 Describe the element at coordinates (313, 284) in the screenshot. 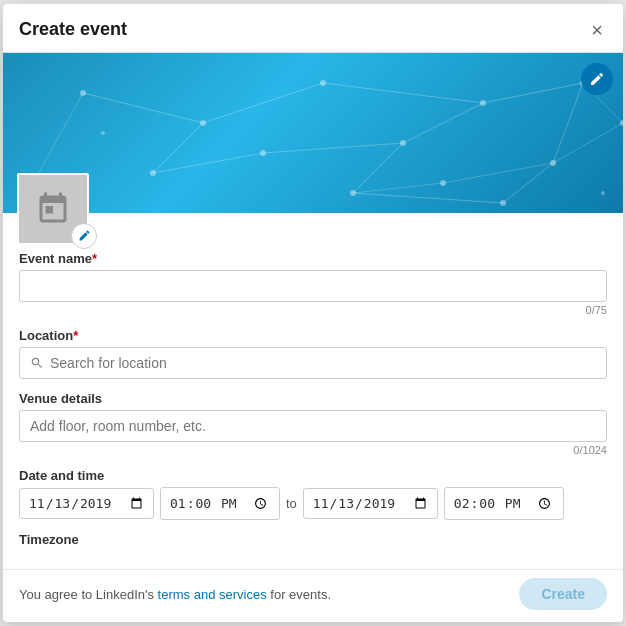

I see `event-name-group: Event name* 0/75` at that location.